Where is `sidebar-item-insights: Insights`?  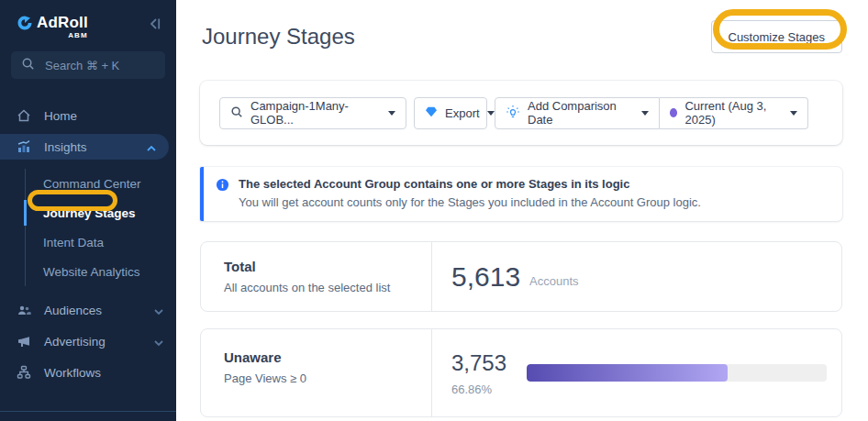
sidebar-item-insights: Insights is located at coordinates (84, 147).